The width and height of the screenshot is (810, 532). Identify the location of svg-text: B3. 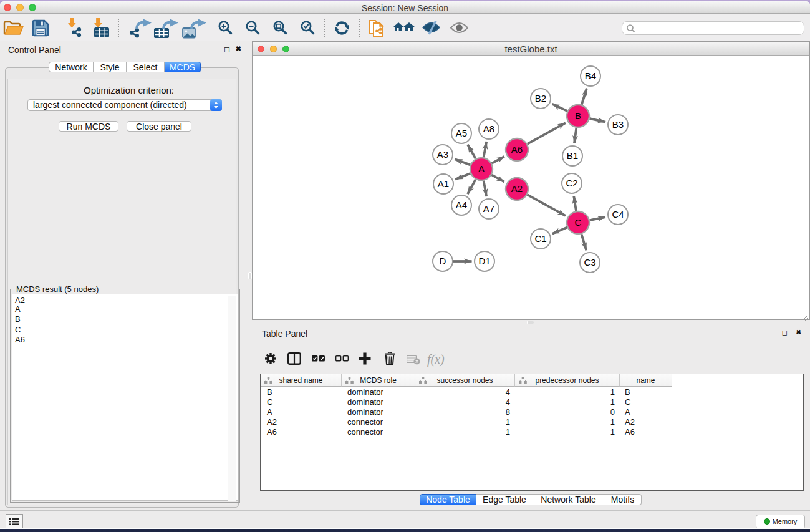
(618, 125).